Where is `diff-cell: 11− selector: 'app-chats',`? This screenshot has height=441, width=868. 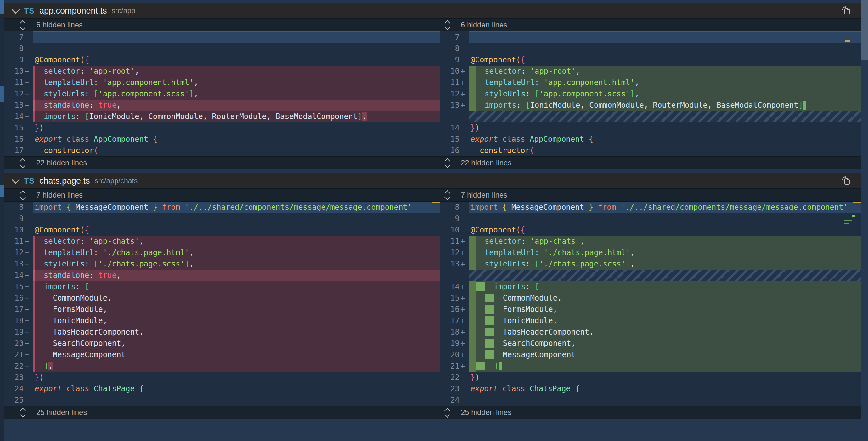 diff-cell: 11− selector: 'app-chats', is located at coordinates (222, 241).